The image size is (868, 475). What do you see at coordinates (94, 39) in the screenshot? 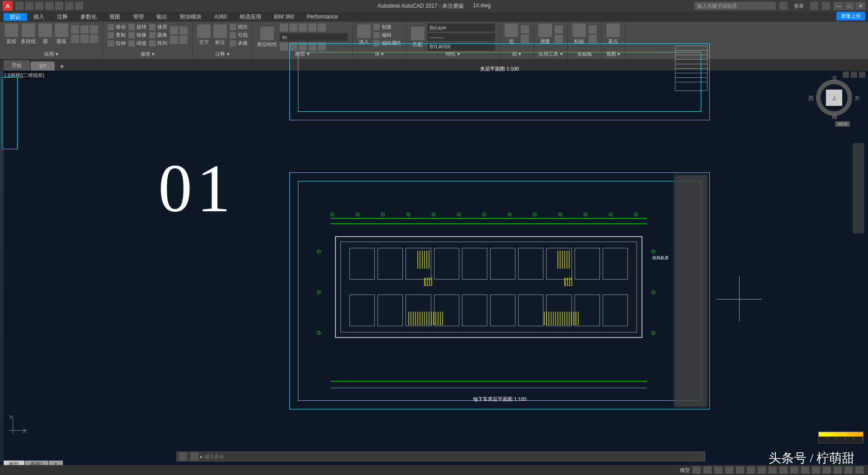
I see `region-icon` at bounding box center [94, 39].